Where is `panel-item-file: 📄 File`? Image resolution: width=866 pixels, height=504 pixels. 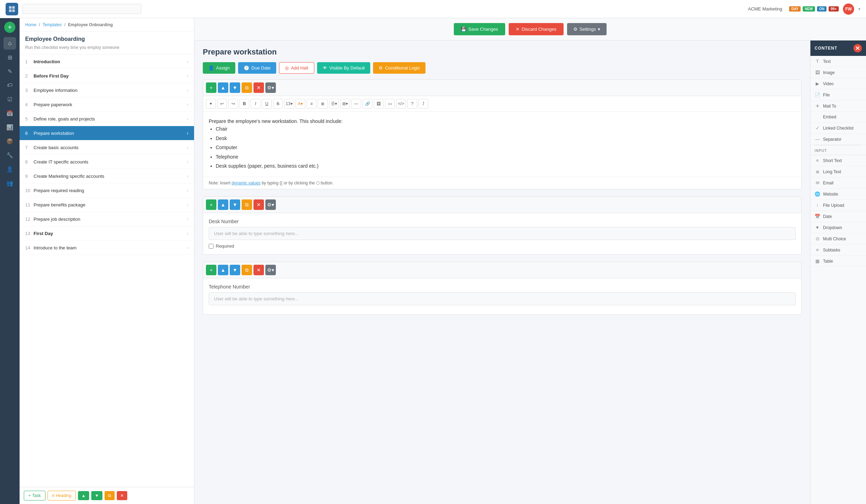 panel-item-file: 📄 File is located at coordinates (838, 95).